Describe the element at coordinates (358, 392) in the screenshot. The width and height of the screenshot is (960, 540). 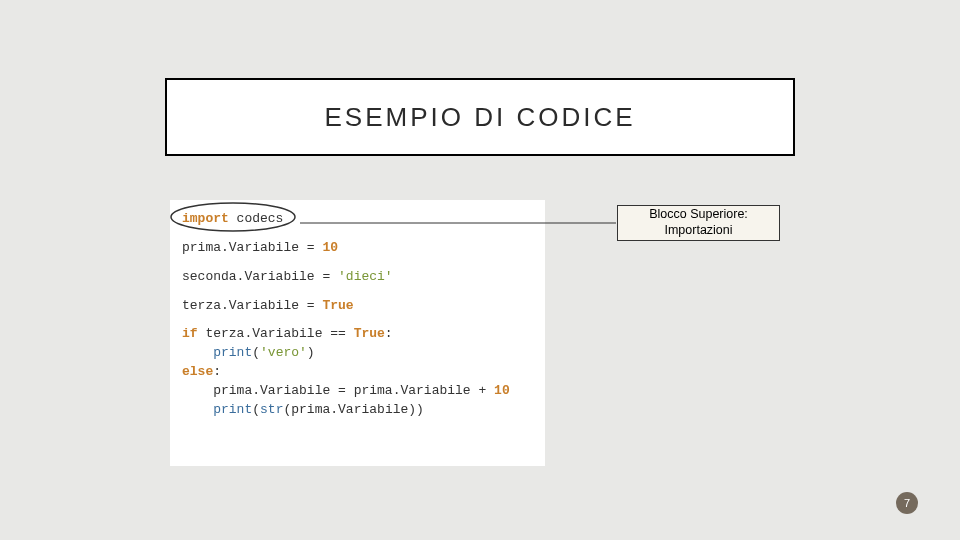
I see `code-line-assign: prima.Variabile = prima.Variabile + 10` at that location.